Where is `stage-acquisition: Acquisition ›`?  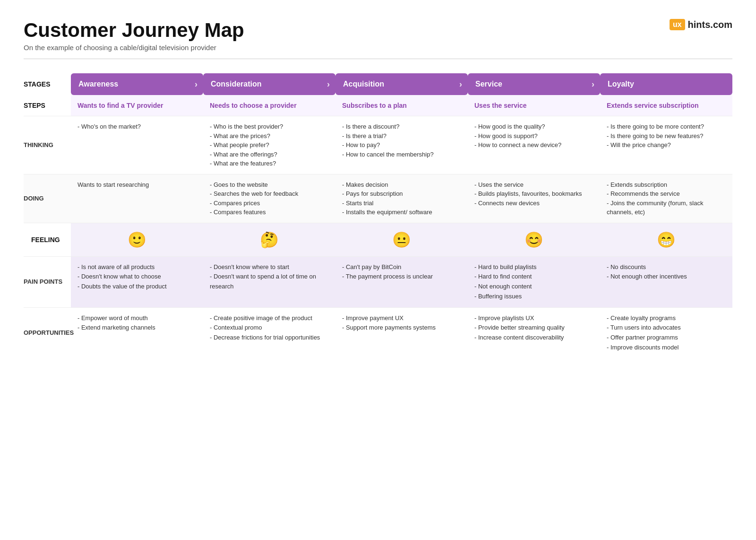 stage-acquisition: Acquisition › is located at coordinates (402, 84).